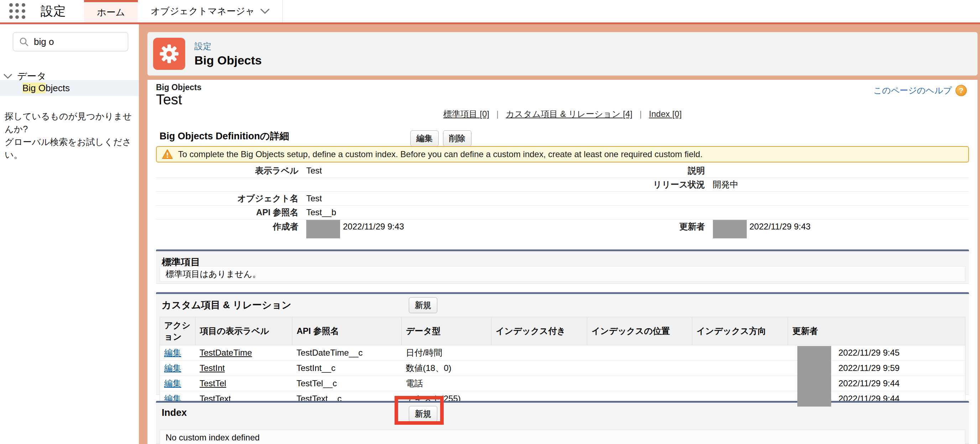 The image size is (980, 444). What do you see at coordinates (490, 11) in the screenshot?
I see `global-header: 設定 ホーム オブジェクトマネージャ` at bounding box center [490, 11].